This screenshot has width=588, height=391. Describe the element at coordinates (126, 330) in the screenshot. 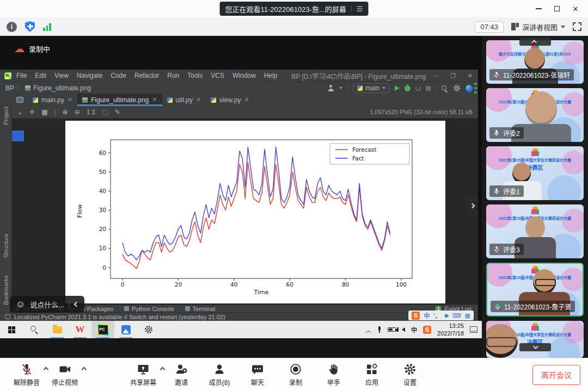

I see `photos-button` at that location.